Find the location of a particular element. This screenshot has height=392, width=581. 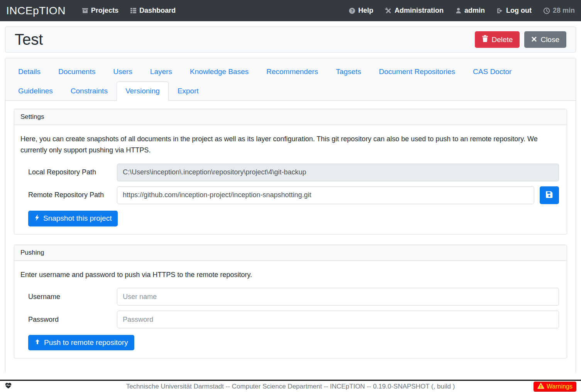

close-x-icon is located at coordinates (534, 40).